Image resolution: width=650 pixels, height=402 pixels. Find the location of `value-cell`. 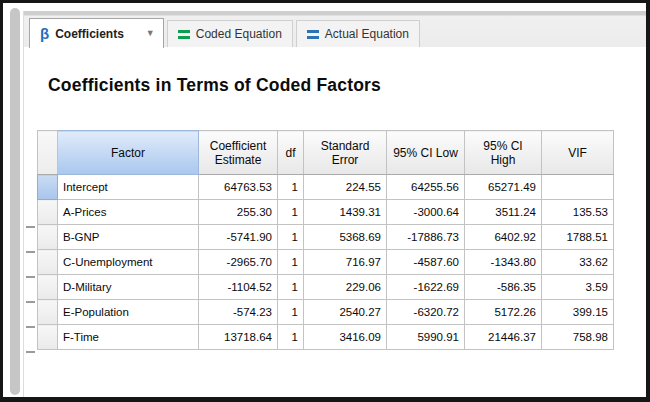

value-cell is located at coordinates (578, 188).